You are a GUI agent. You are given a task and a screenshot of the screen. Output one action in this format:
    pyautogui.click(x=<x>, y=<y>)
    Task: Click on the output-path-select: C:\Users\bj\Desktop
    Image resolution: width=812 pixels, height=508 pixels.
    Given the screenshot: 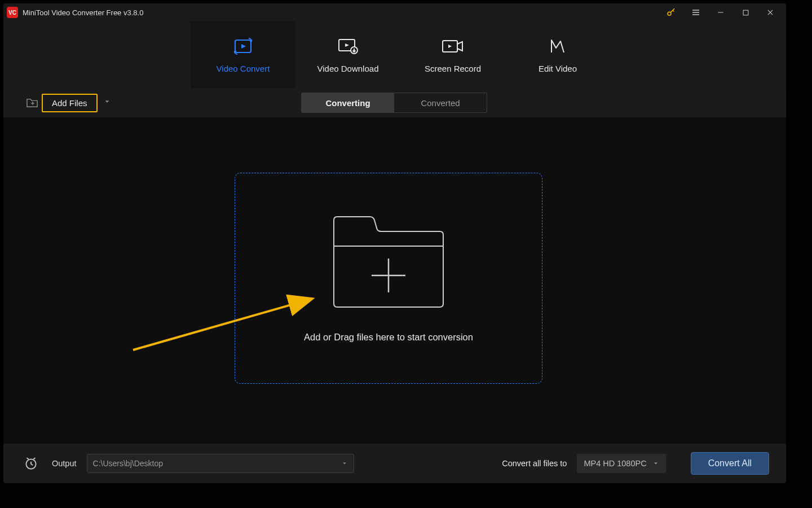 What is the action you would take?
    pyautogui.click(x=220, y=463)
    